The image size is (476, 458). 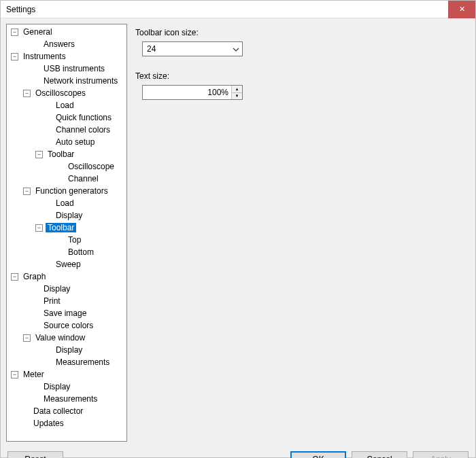 I want to click on tree-node-graph-display: Display, so click(x=67, y=289).